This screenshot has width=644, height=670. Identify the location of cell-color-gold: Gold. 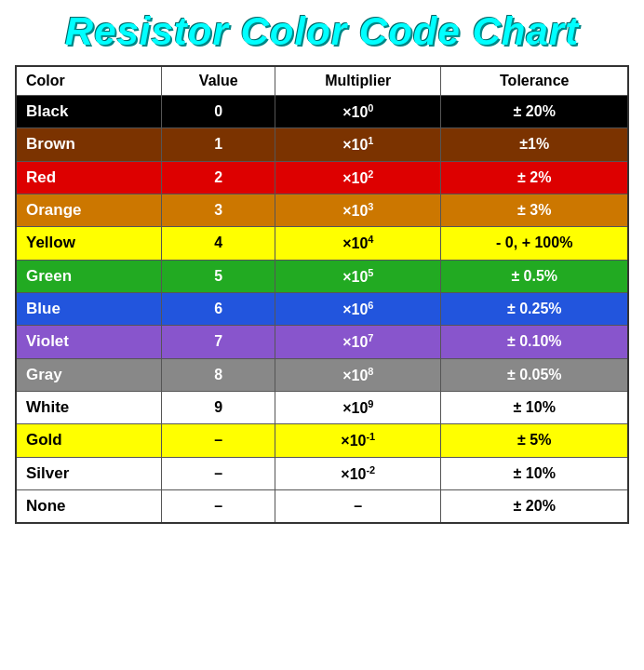
(89, 441).